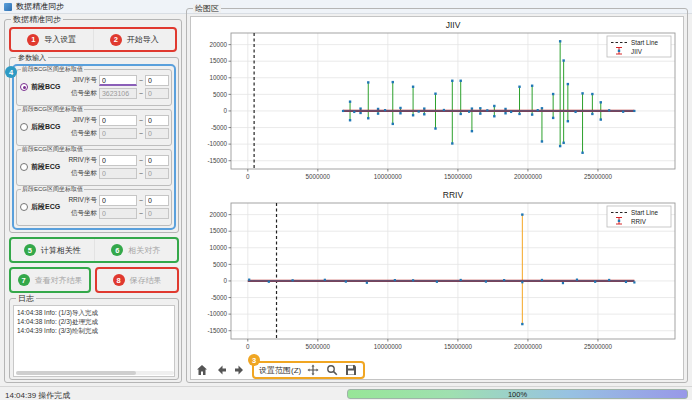  What do you see at coordinates (24, 207) in the screenshot?
I see `rear-ecg-radio` at bounding box center [24, 207].